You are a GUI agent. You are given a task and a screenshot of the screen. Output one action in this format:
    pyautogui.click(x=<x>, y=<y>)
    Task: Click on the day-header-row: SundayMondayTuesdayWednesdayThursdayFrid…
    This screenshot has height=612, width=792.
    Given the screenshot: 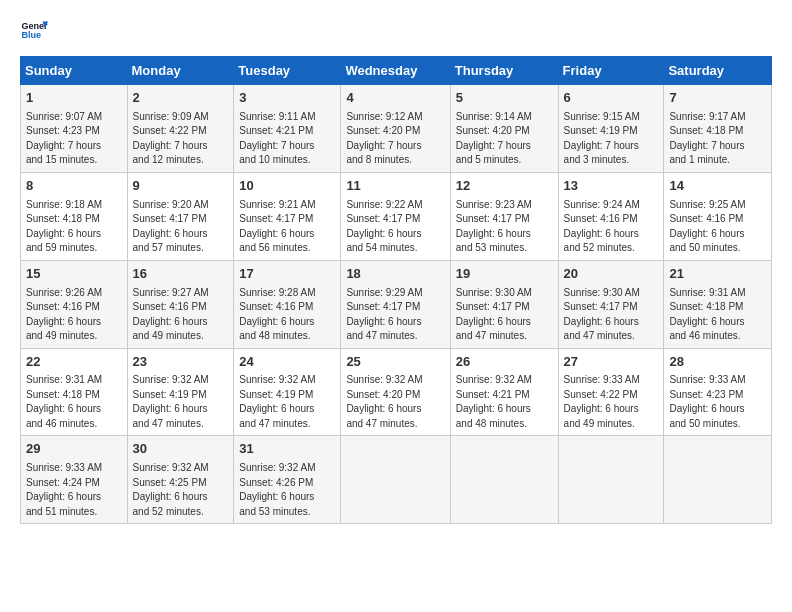 What is the action you would take?
    pyautogui.click(x=396, y=71)
    